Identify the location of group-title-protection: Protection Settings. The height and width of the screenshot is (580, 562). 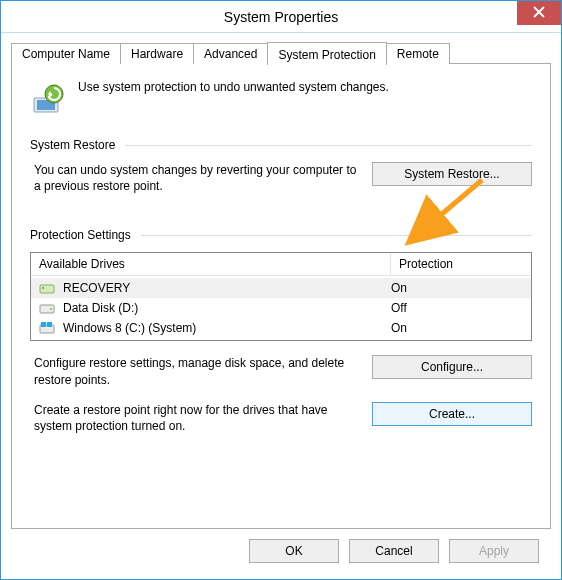
(80, 235).